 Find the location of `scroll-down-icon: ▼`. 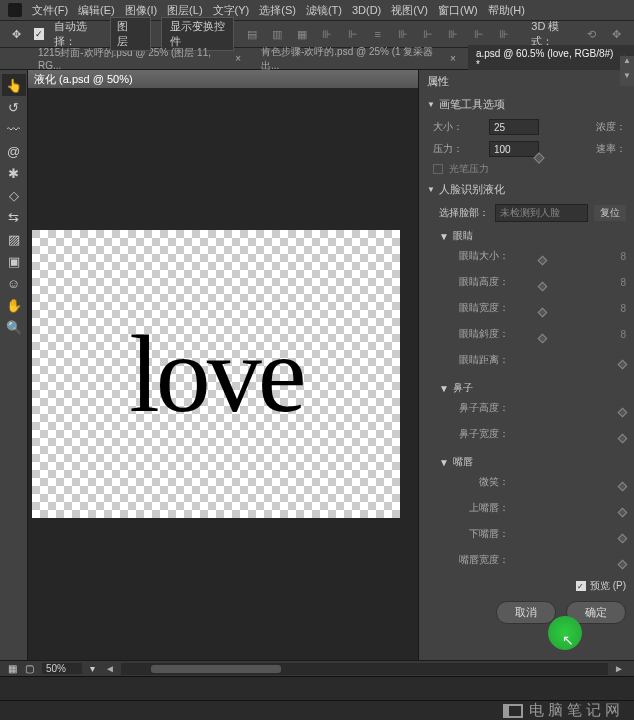

scroll-down-icon: ▼ is located at coordinates (627, 78).